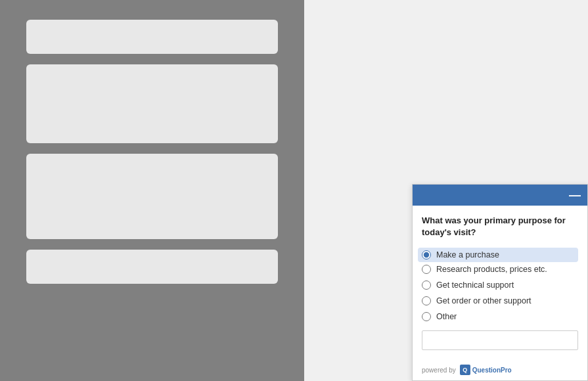  Describe the element at coordinates (500, 227) in the screenshot. I see `survey-question: What was your primary purpose for today'…` at that location.